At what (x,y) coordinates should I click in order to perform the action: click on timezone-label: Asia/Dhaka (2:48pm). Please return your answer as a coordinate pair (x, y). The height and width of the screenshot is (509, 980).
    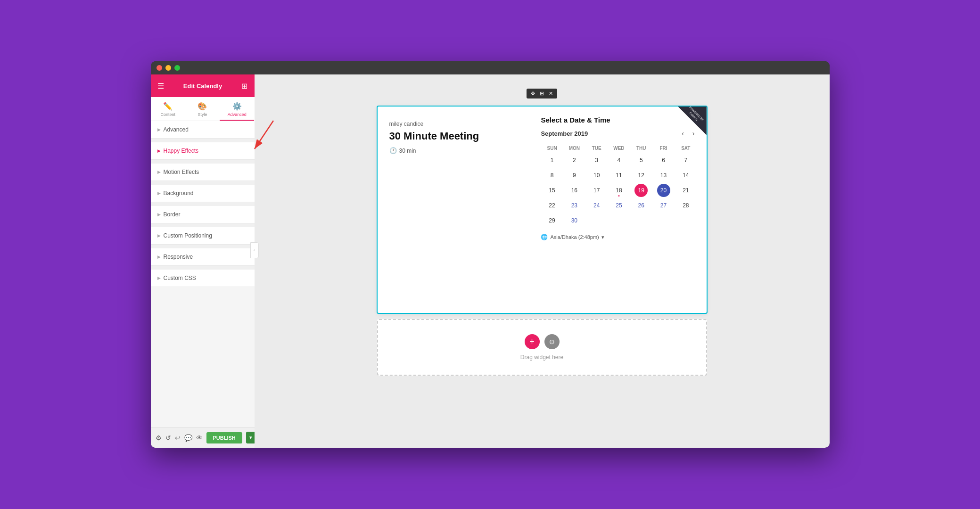
    Looking at the image, I should click on (574, 237).